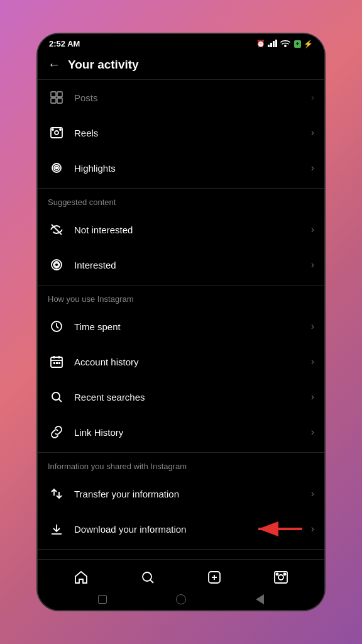  Describe the element at coordinates (57, 494) in the screenshot. I see `transfer-icon` at that location.